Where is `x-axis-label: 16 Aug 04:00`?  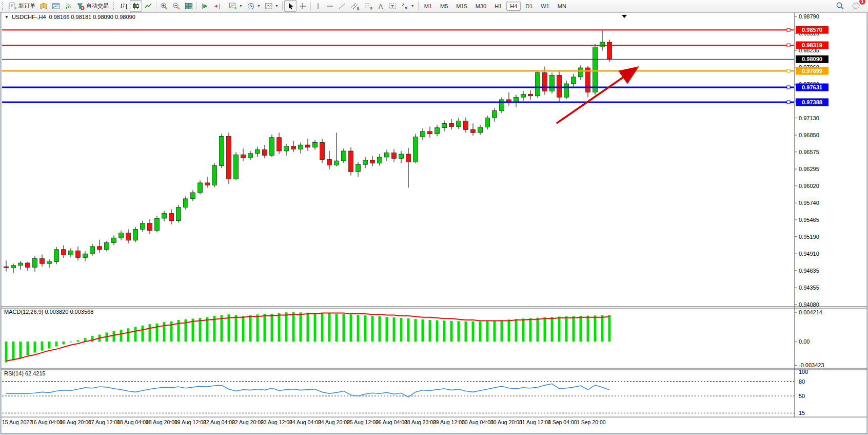
x-axis-label: 16 Aug 04:00 is located at coordinates (47, 422).